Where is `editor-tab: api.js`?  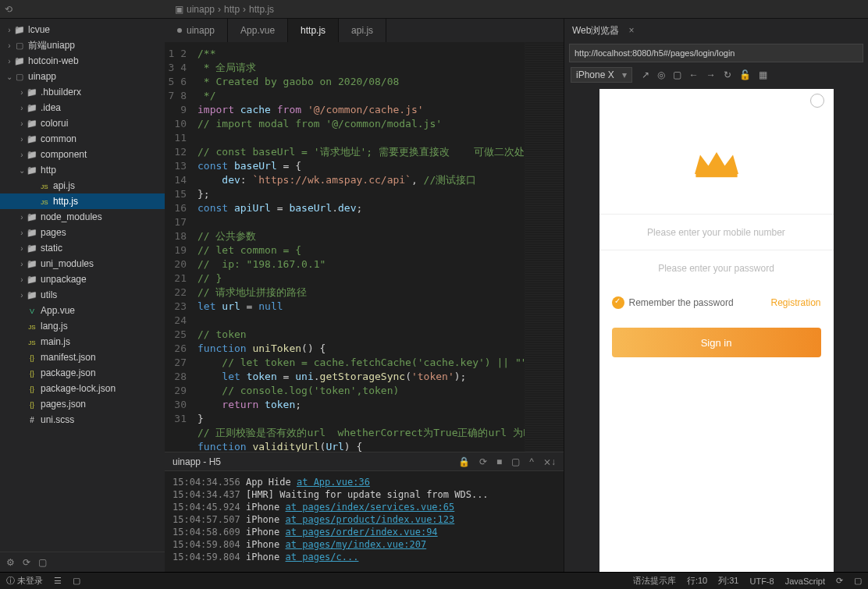
editor-tab: api.js is located at coordinates (362, 30).